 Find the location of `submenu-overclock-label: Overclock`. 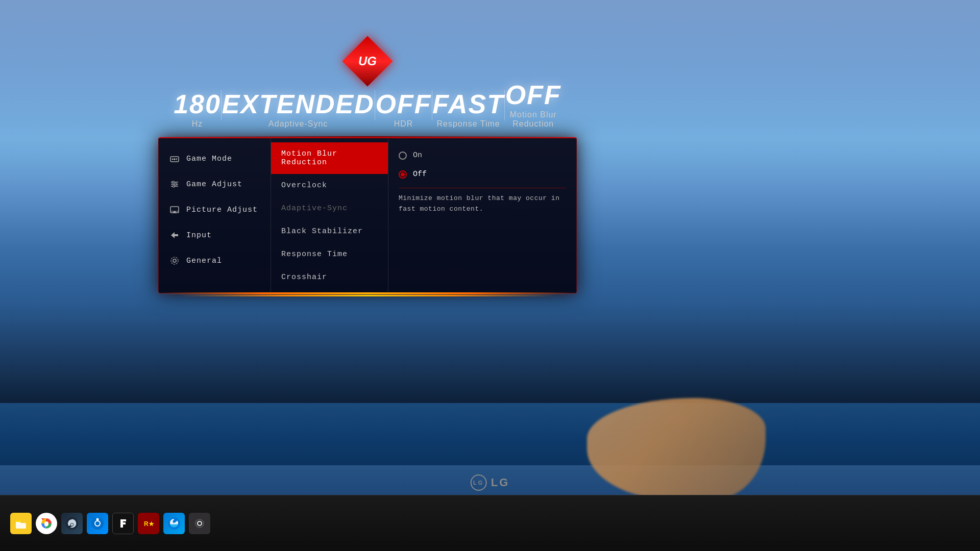

submenu-overclock-label: Overclock is located at coordinates (304, 186).